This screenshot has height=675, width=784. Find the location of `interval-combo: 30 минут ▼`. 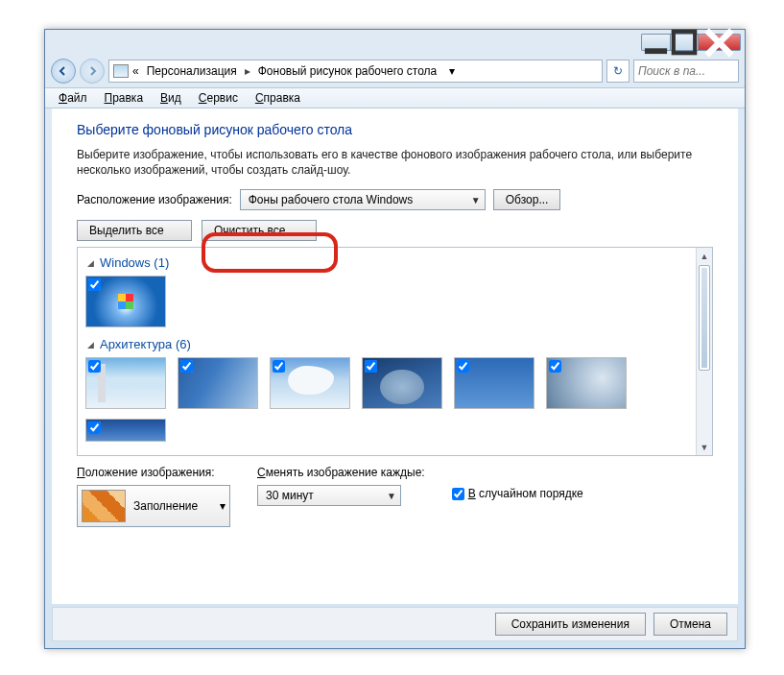

interval-combo: 30 минут ▼ is located at coordinates (329, 495).